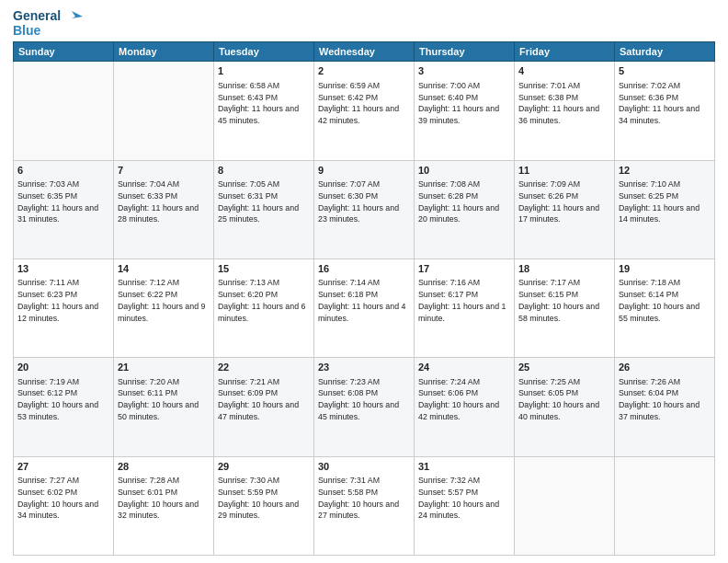  I want to click on day-info: Sunrise: 7:27 AM Sunset: 6:02 PM Dayligh…, so click(63, 499).